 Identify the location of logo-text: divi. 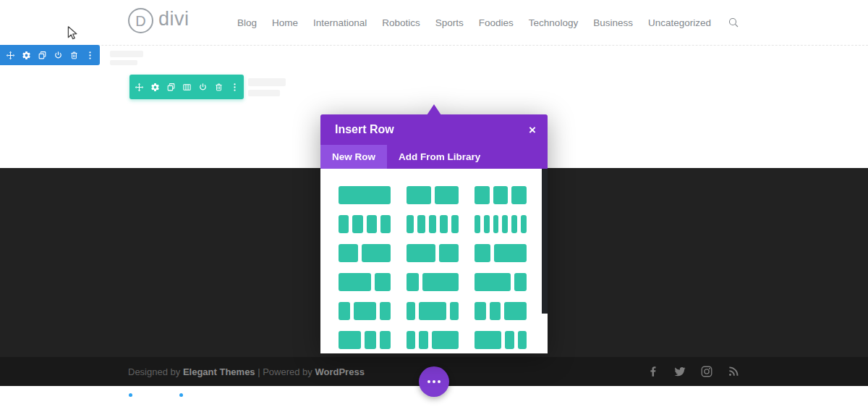
(174, 20).